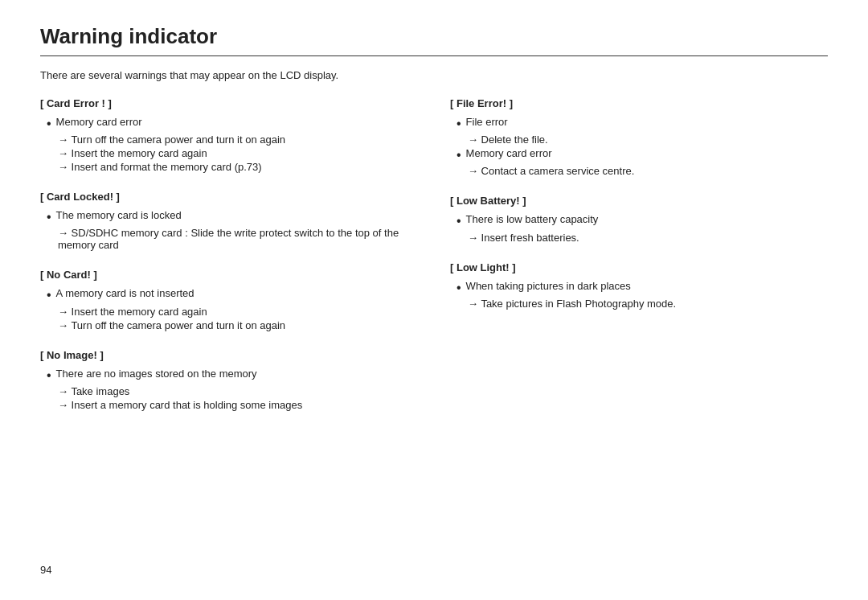 This screenshot has height=600, width=868. I want to click on bullet-item: •A memory card is not inserted, so click(229, 294).